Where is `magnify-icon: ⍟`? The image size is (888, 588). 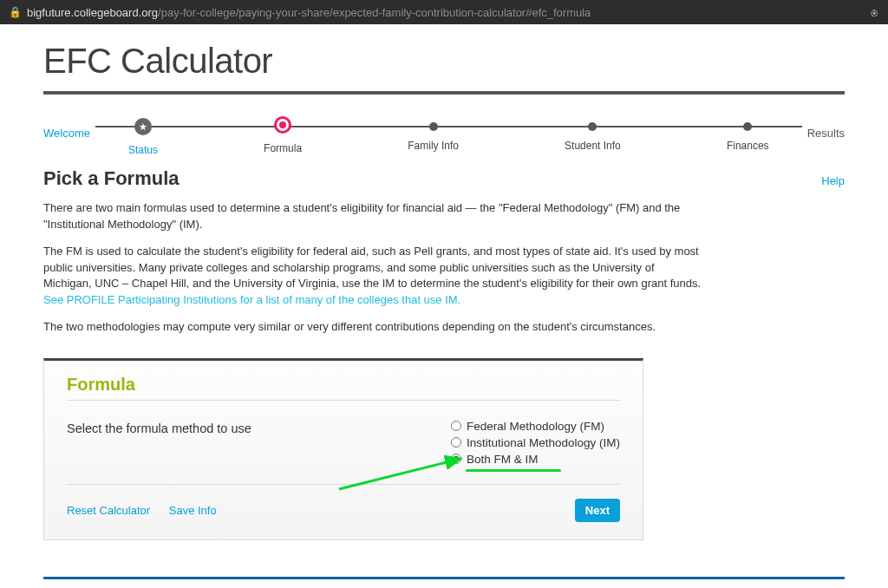
magnify-icon: ⍟ is located at coordinates (874, 12).